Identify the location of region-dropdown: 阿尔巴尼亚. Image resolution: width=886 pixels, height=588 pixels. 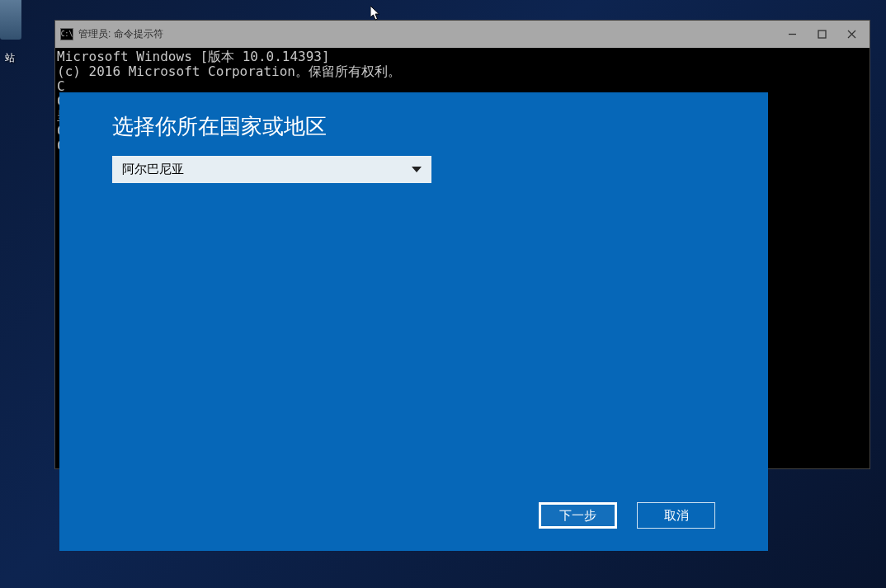
(272, 170).